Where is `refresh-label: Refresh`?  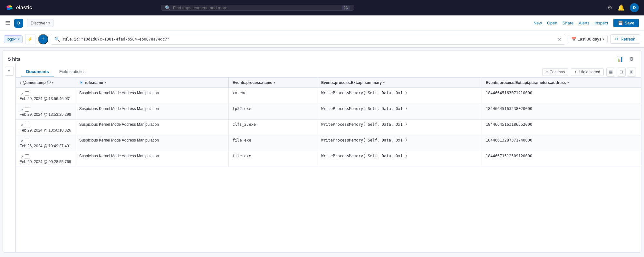
refresh-label: Refresh is located at coordinates (628, 39).